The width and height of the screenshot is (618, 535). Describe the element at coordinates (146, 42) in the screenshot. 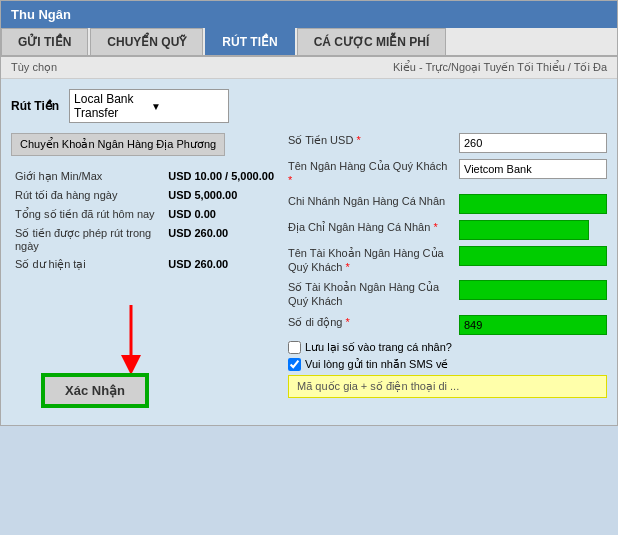

I see `tab-chuyen-quy: CHUYỂN QUỸ` at that location.